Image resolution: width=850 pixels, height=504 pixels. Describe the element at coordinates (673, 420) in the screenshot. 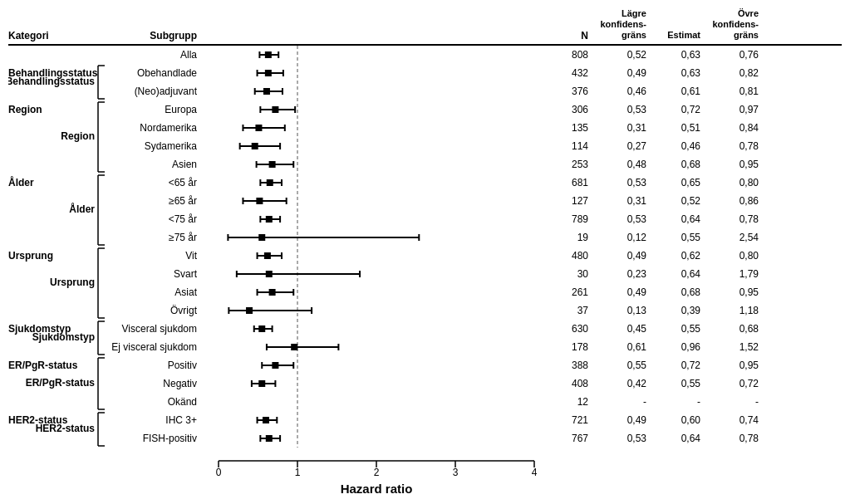

I see `estimate-value: 0,60` at that location.